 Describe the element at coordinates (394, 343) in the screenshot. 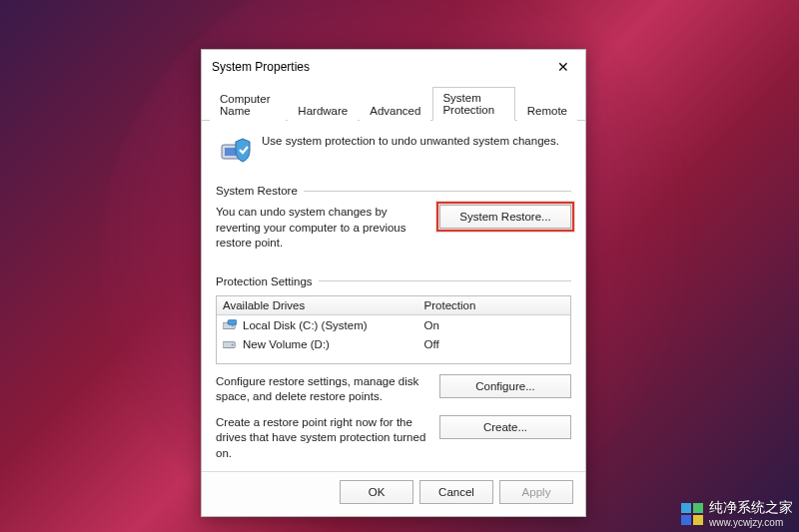

I see `table-row: New Volume (D:) Off` at that location.